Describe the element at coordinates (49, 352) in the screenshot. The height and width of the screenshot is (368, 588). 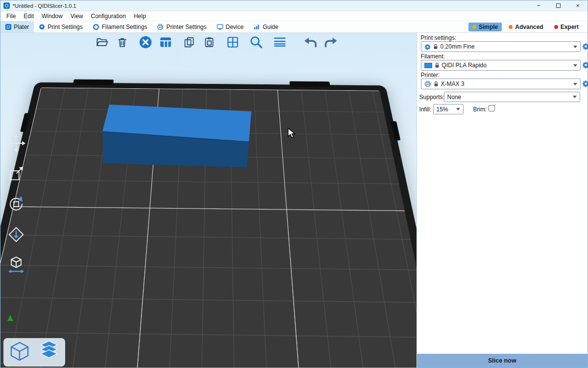
I see `layers-preview-button` at that location.